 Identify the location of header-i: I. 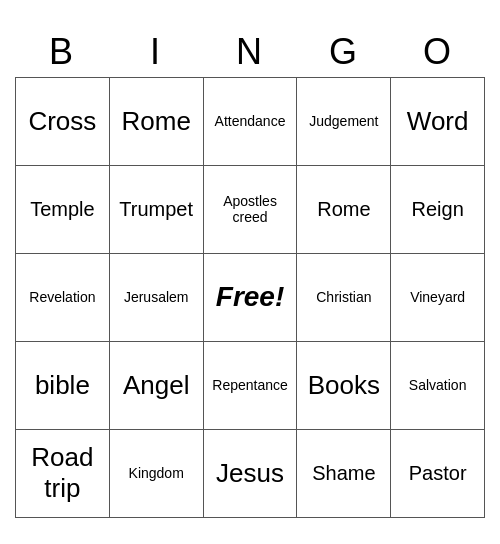
(156, 52).